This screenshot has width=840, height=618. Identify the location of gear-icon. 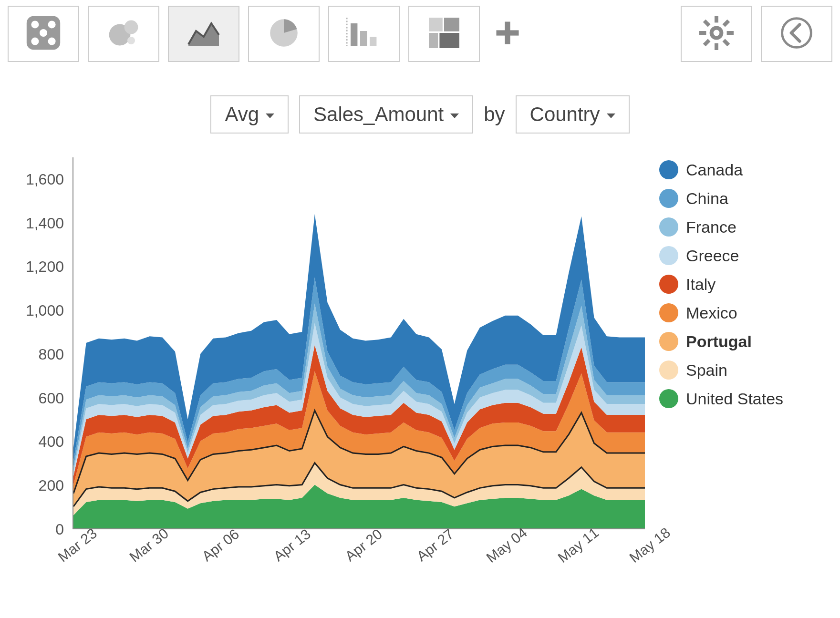
(716, 34).